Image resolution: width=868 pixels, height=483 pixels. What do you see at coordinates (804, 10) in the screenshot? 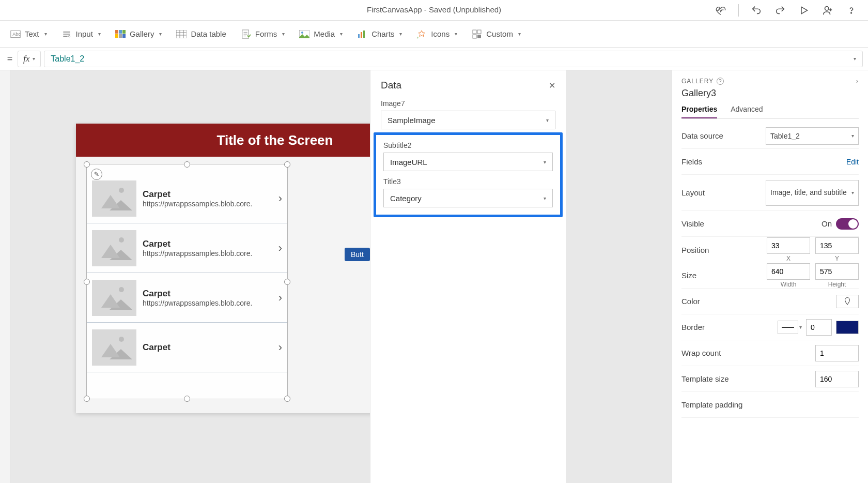
I see `play-icon` at bounding box center [804, 10].